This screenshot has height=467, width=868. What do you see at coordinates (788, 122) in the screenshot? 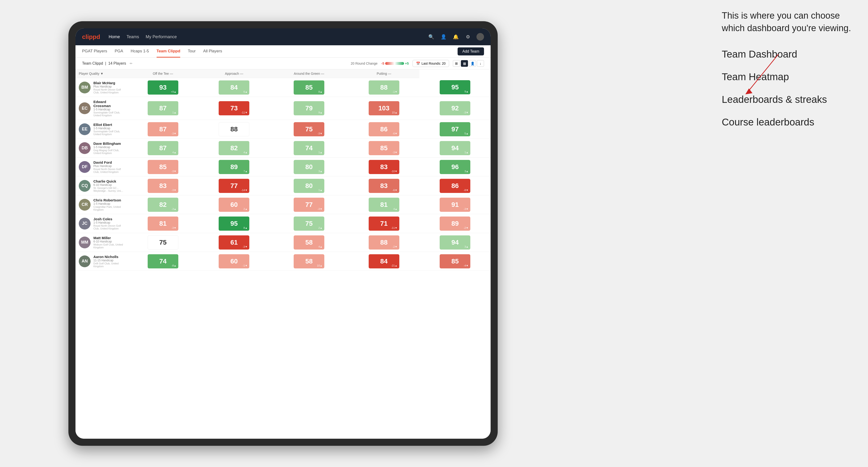
I see `option-course-leaderboards: Course leaderboards` at bounding box center [788, 122].